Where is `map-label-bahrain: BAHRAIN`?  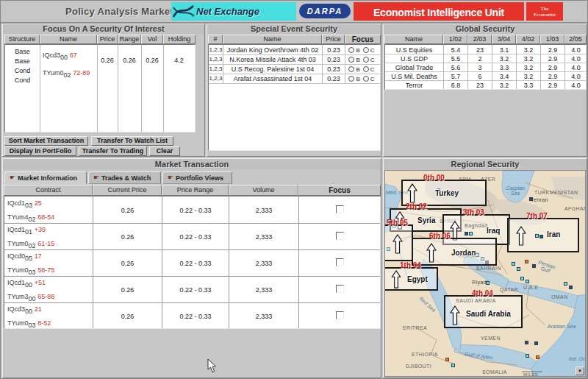 map-label-bahrain: BAHRAIN is located at coordinates (489, 268).